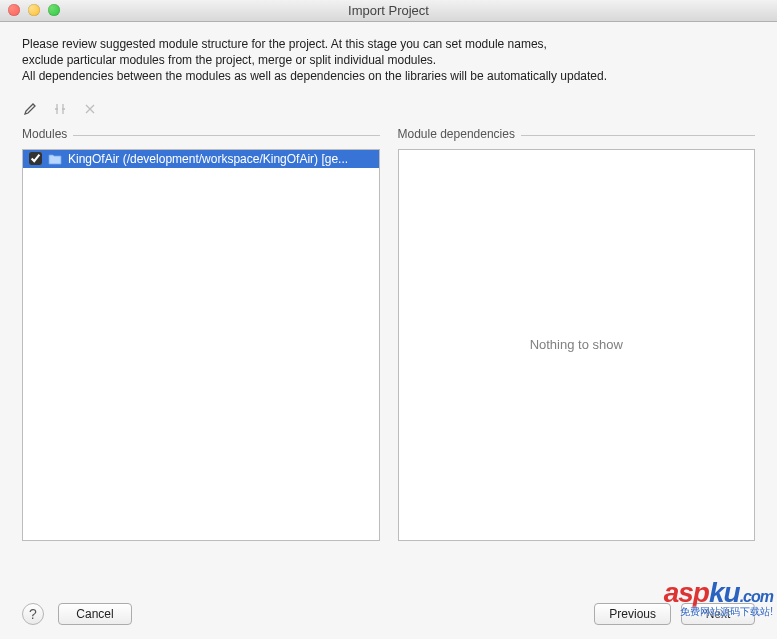  I want to click on close-window-button, so click(14, 10).